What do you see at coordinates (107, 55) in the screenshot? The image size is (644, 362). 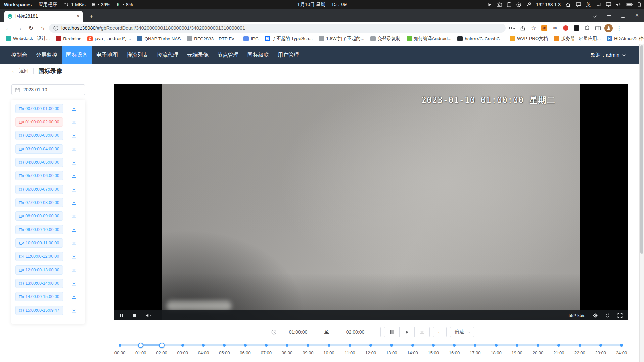 I see `nav-tab: 电子地图` at bounding box center [107, 55].